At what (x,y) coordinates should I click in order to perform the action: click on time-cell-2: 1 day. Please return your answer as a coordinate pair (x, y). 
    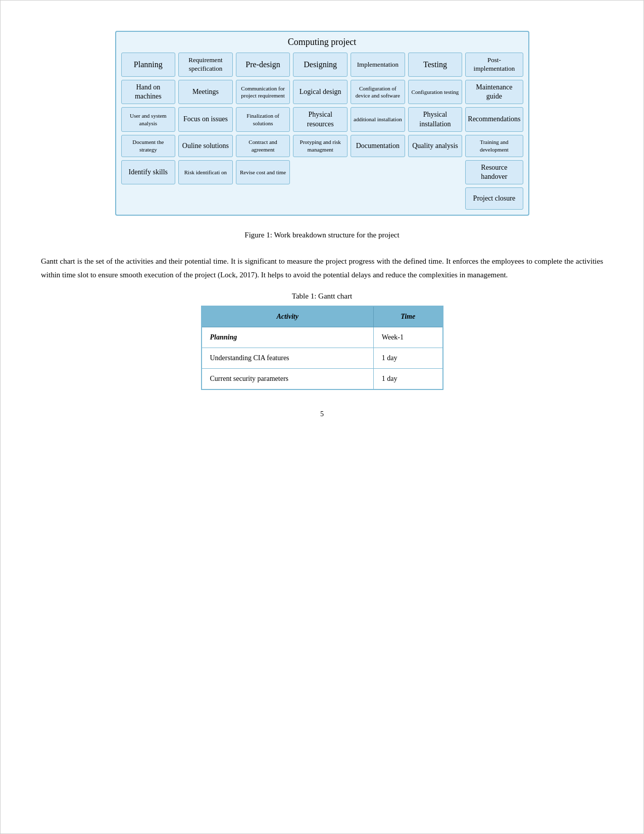
    Looking at the image, I should click on (408, 379).